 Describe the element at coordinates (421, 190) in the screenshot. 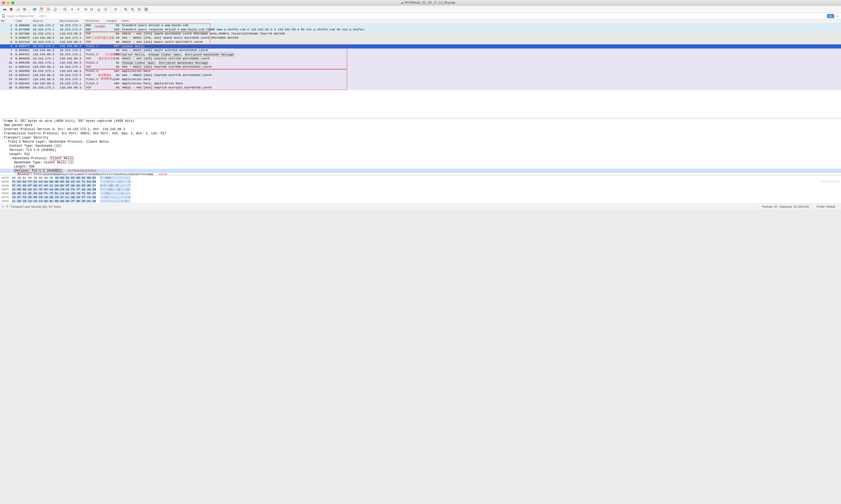

I see `hex-row: 005031 b9 99 20 3c 7b 62 e3 0d 24 c6 fe …` at that location.